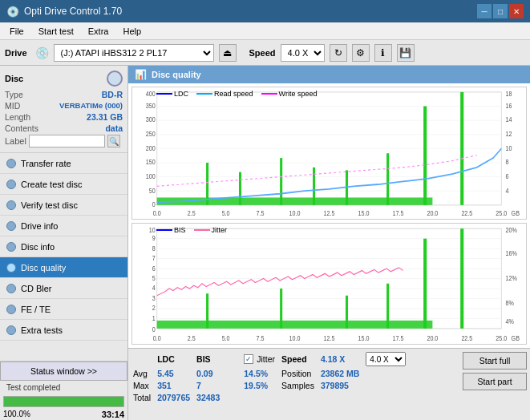 The height and width of the screenshot is (420, 530). What do you see at coordinates (151, 148) in the screenshot?
I see `svg-text: 200` at bounding box center [151, 148].